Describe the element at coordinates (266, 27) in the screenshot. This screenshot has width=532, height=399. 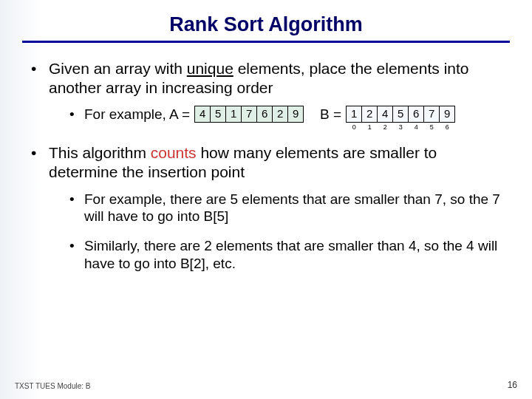
I see `slide-title: Rank Sort Algorithm` at that location.